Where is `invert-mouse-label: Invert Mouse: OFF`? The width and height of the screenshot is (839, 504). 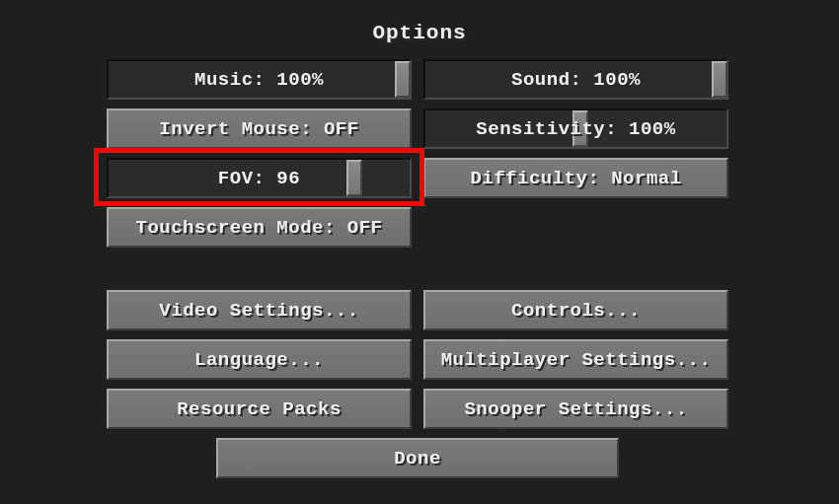 invert-mouse-label: Invert Mouse: OFF is located at coordinates (259, 129).